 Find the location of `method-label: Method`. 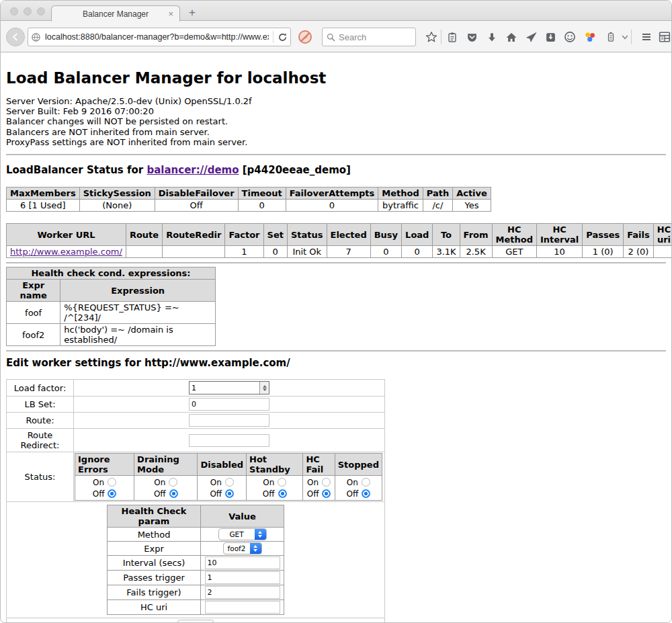

method-label: Method is located at coordinates (155, 535).